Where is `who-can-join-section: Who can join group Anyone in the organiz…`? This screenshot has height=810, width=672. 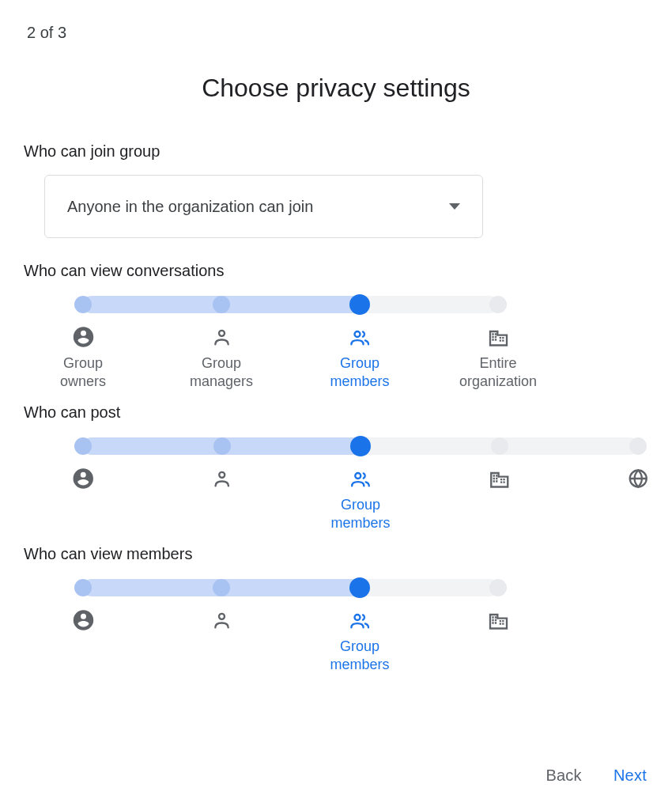
who-can-join-section: Who can join group Anyone in the organiz… is located at coordinates (336, 190).